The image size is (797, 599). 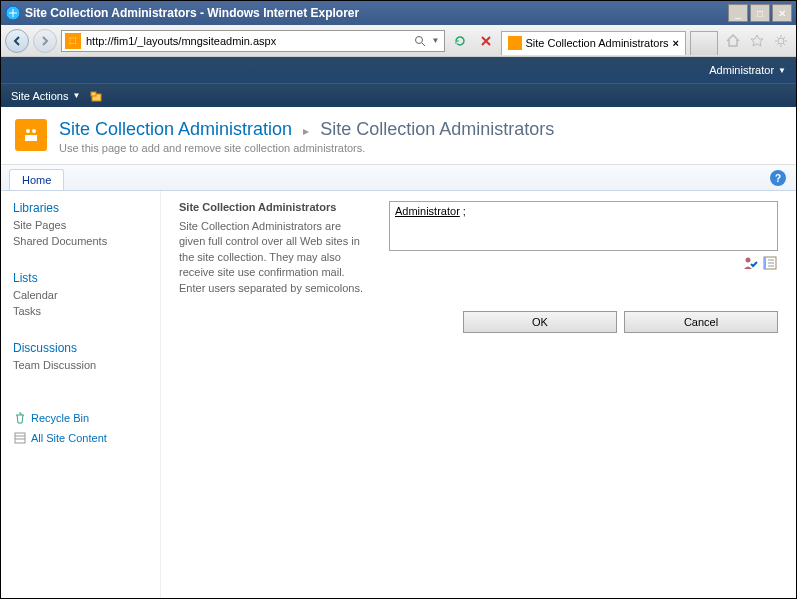 What do you see at coordinates (306, 148) in the screenshot?
I see `page-description: Use this page to add and remove site col…` at bounding box center [306, 148].